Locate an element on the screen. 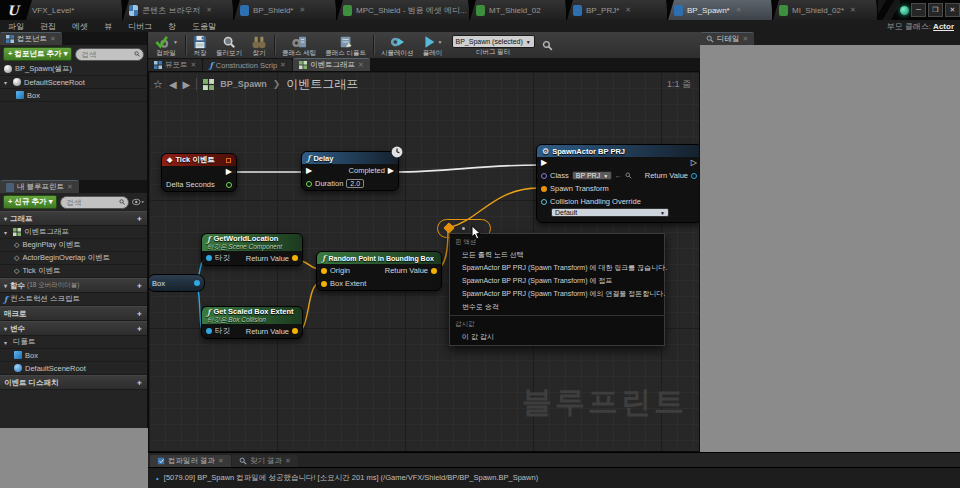 The height and width of the screenshot is (488, 960). delta-seconds-pin is located at coordinates (229, 185).